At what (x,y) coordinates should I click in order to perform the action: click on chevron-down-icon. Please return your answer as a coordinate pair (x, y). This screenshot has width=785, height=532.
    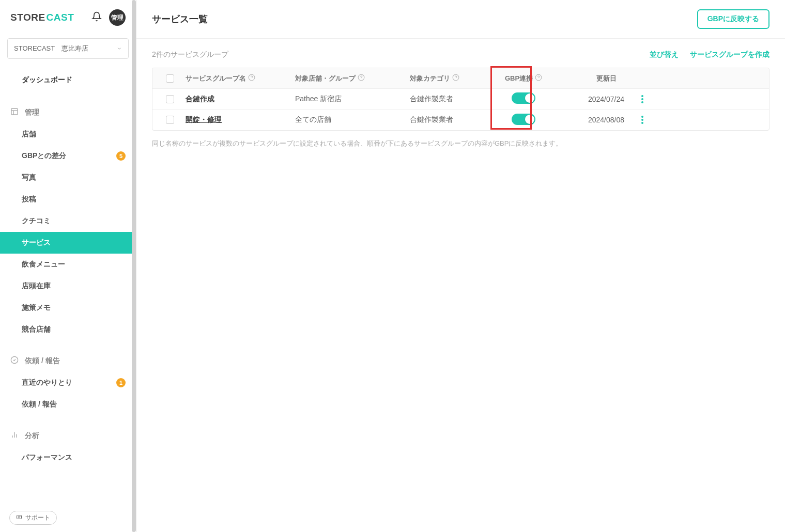
    Looking at the image, I should click on (119, 49).